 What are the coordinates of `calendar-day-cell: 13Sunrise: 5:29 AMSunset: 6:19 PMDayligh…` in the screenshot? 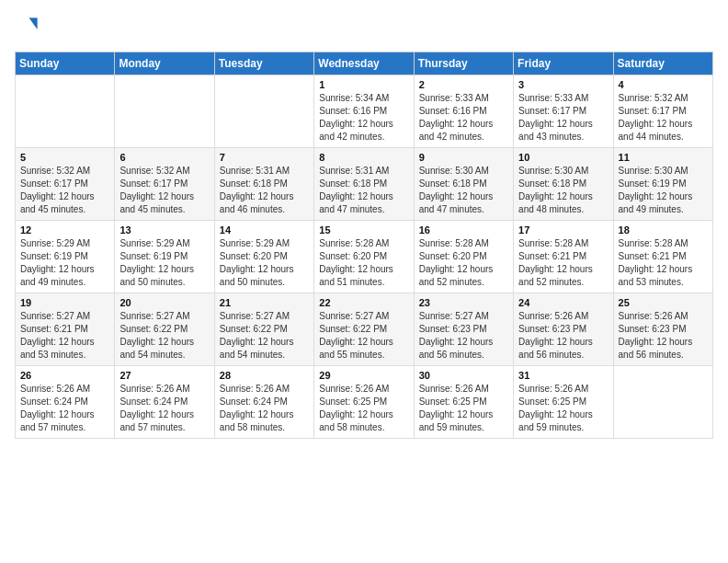 It's located at (165, 258).